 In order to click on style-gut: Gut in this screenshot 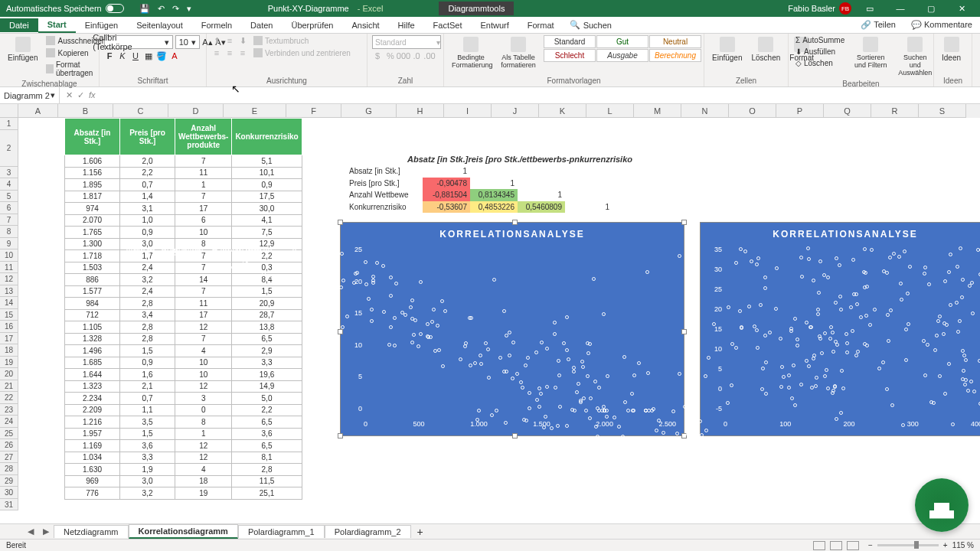, I will do `click(622, 41)`.